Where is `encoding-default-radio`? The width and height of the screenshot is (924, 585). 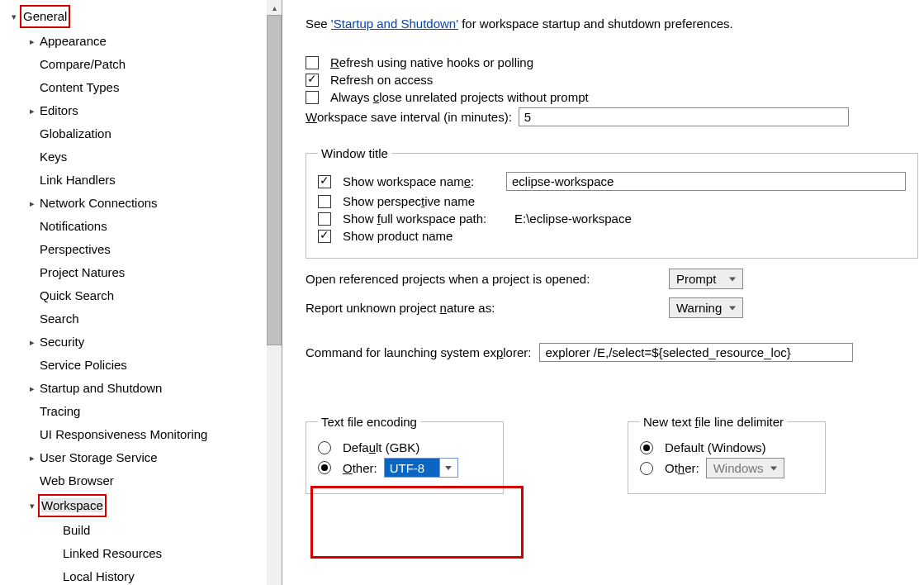 encoding-default-radio is located at coordinates (325, 448).